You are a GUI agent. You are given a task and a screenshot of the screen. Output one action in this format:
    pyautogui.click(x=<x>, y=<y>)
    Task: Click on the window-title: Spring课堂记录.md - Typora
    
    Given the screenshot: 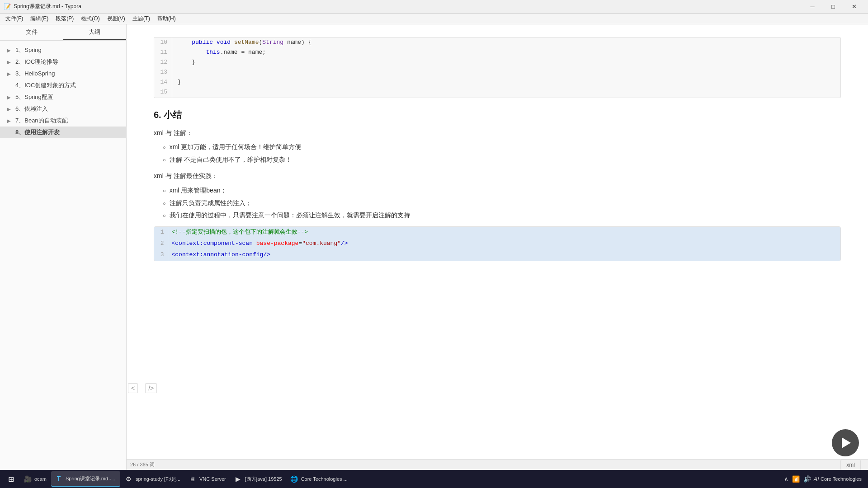 What is the action you would take?
    pyautogui.click(x=47, y=6)
    